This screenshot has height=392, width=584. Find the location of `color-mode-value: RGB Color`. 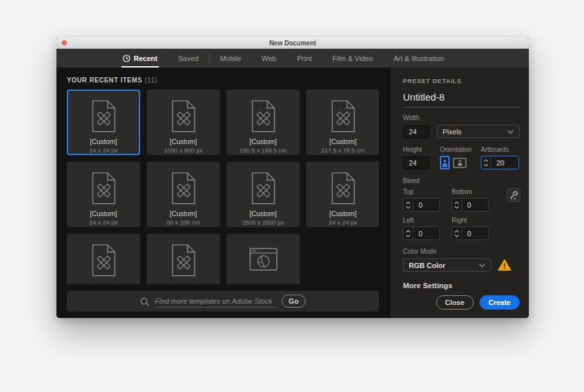

color-mode-value: RGB Color is located at coordinates (427, 265).